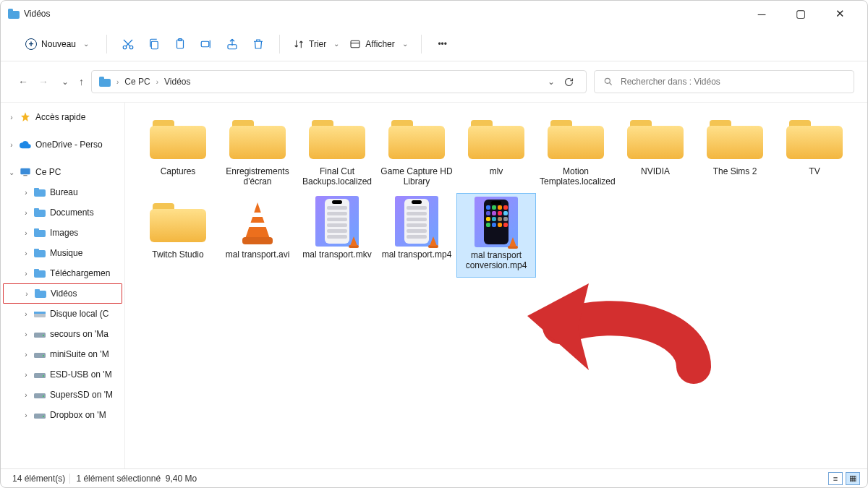 This screenshot has width=868, height=488. I want to click on search-box, so click(724, 82).